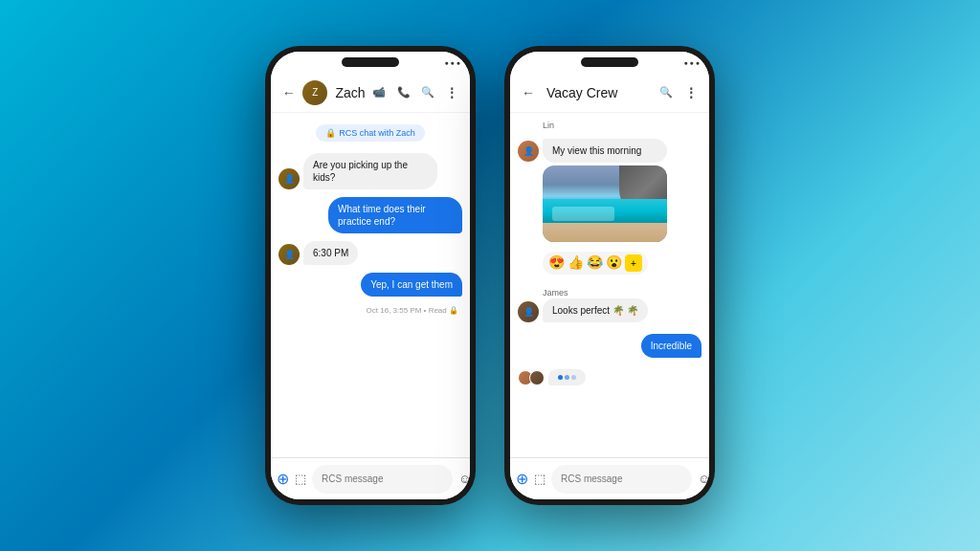  Describe the element at coordinates (454, 310) in the screenshot. I see `lock-icon-small: 🔒` at that location.